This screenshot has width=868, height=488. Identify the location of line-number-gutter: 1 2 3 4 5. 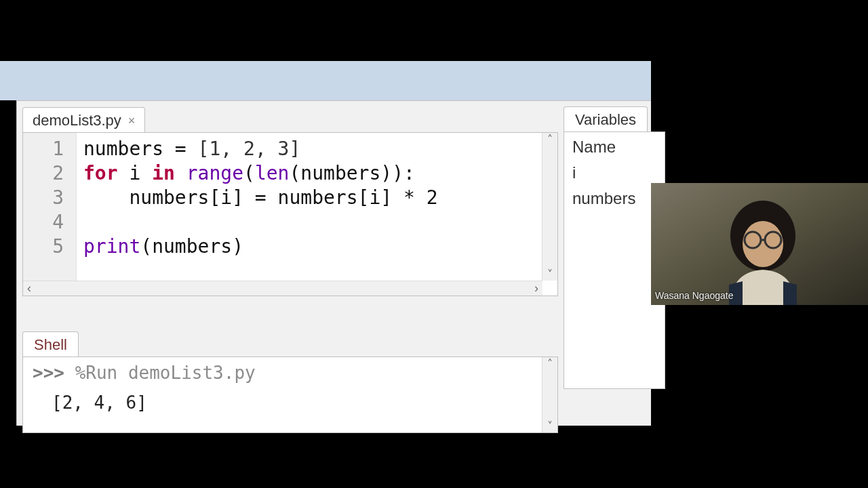
(50, 214).